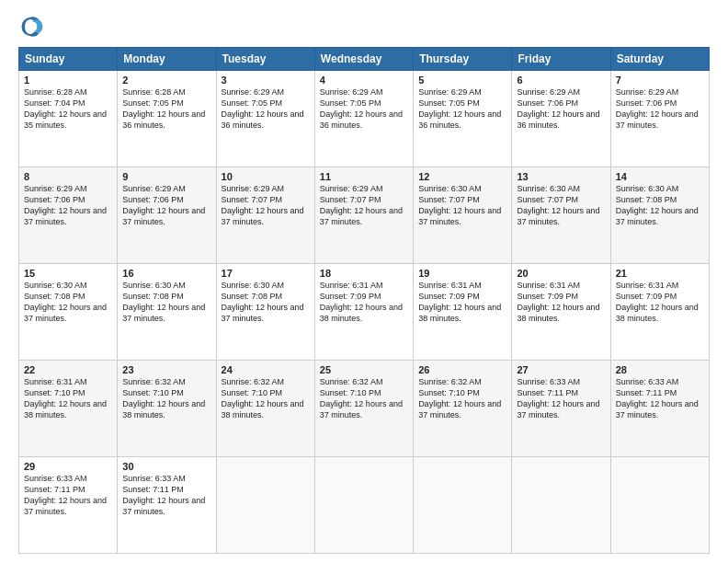 The height and width of the screenshot is (563, 728). What do you see at coordinates (266, 370) in the screenshot?
I see `day-number: 24` at bounding box center [266, 370].